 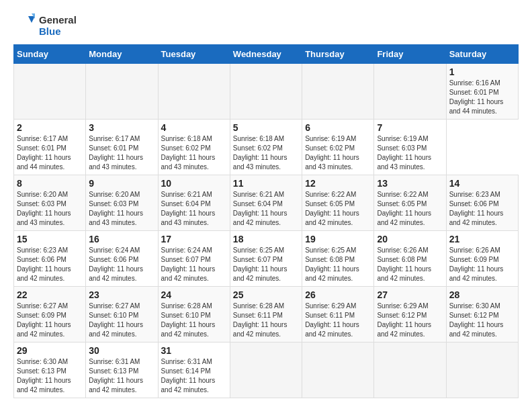 I want to click on header-friday: Friday, so click(x=410, y=54).